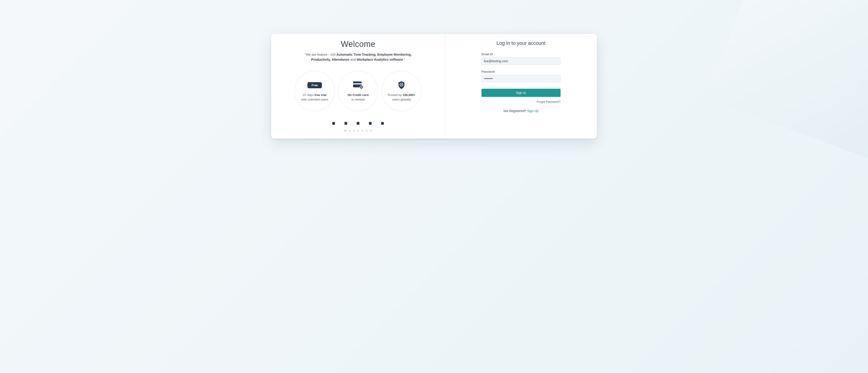 The height and width of the screenshot is (373, 868). I want to click on feature-1-line-2: with unlimited users, so click(315, 100).